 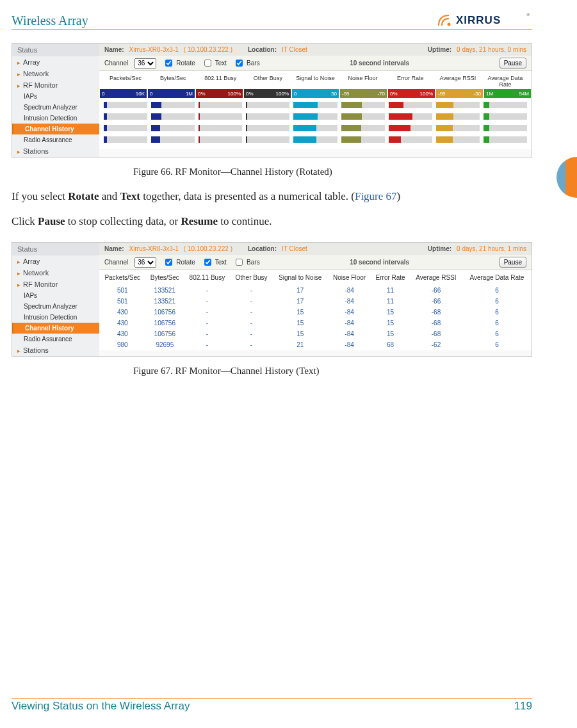 I want to click on loc-val: IT Closet, so click(x=295, y=248).